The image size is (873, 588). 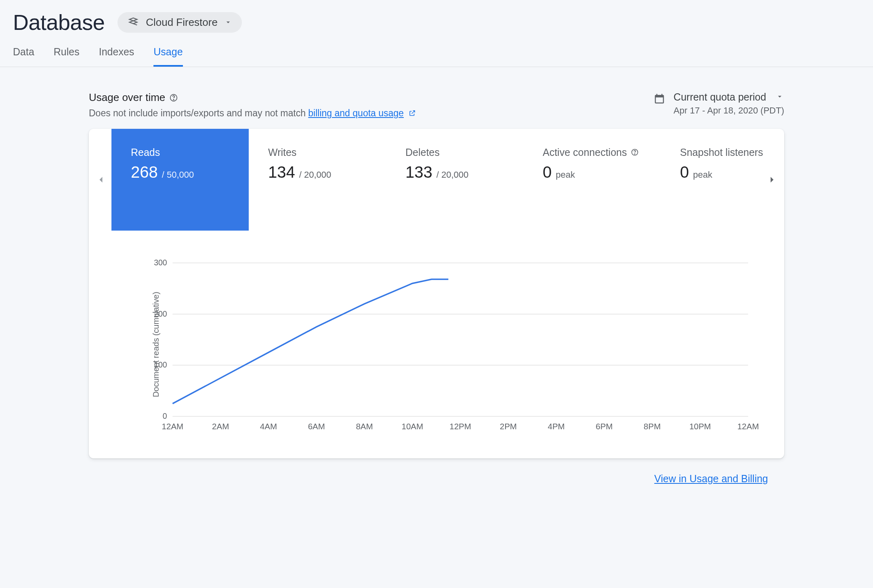 I want to click on svg-text: 4PM, so click(x=556, y=426).